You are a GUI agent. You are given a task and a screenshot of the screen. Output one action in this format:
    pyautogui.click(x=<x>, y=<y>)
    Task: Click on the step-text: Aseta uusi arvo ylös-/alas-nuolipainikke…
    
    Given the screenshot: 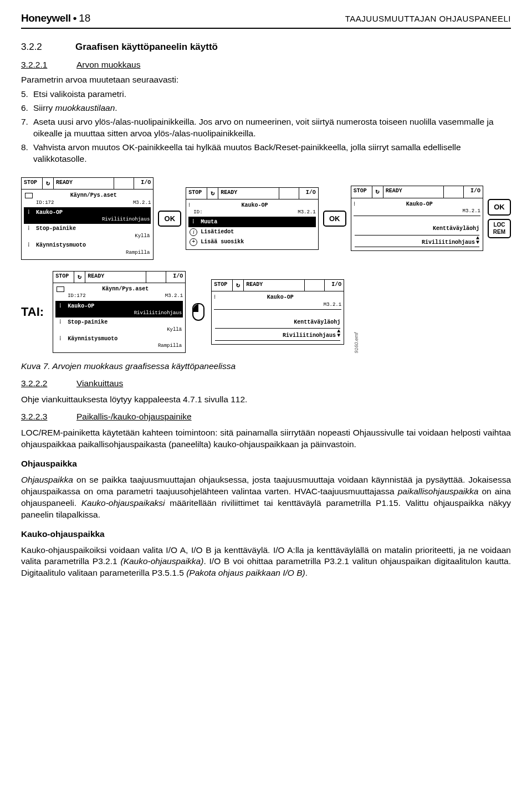 What is the action you would take?
    pyautogui.click(x=272, y=128)
    